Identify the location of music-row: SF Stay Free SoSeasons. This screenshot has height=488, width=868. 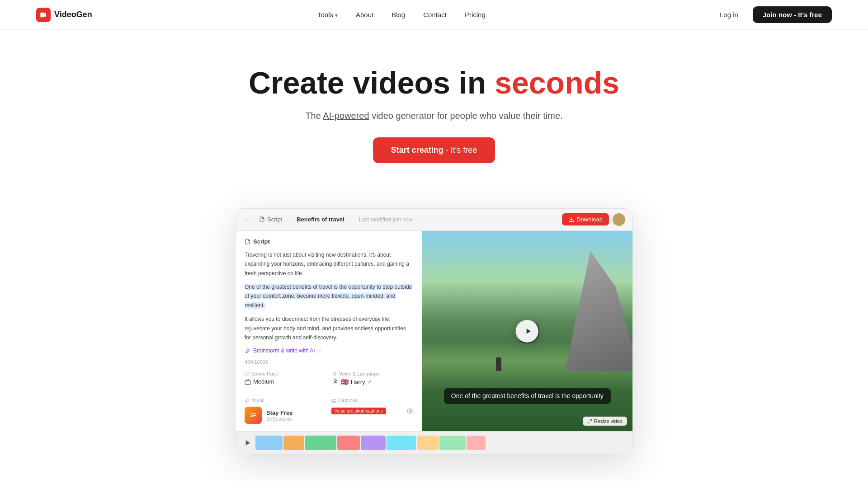
(285, 415).